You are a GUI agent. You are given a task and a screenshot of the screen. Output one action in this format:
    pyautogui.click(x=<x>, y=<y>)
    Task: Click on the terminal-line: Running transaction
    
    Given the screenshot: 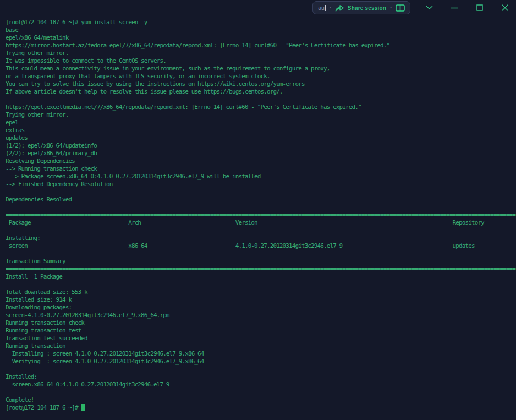 What is the action you would take?
    pyautogui.click(x=261, y=346)
    